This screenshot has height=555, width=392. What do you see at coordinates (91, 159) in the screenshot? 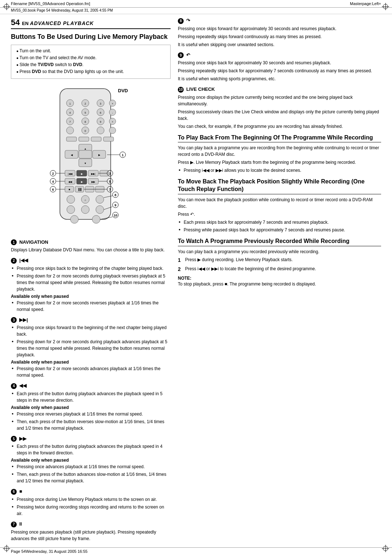
I see `remote-diagram-area: DVD 1 2 3 + 4 5 6` at bounding box center [91, 159].